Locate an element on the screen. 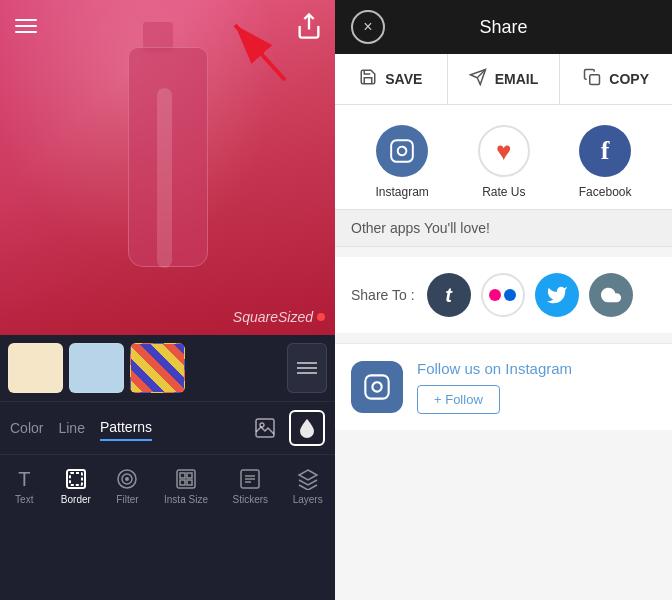 Image resolution: width=672 pixels, height=600 pixels. rateus-share: ♥ Rate Us is located at coordinates (504, 162).